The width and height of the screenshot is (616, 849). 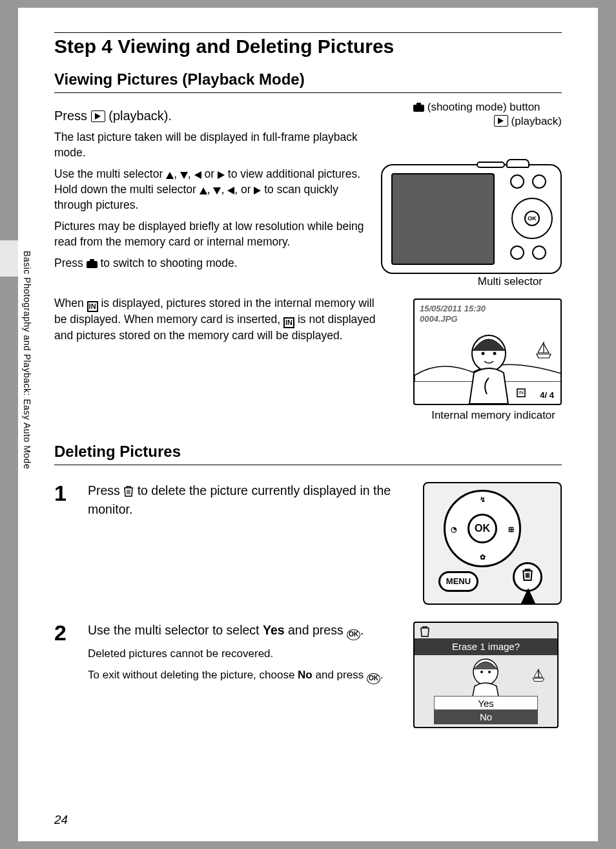 What do you see at coordinates (521, 393) in the screenshot?
I see `internal-memory-indicator: IN` at bounding box center [521, 393].